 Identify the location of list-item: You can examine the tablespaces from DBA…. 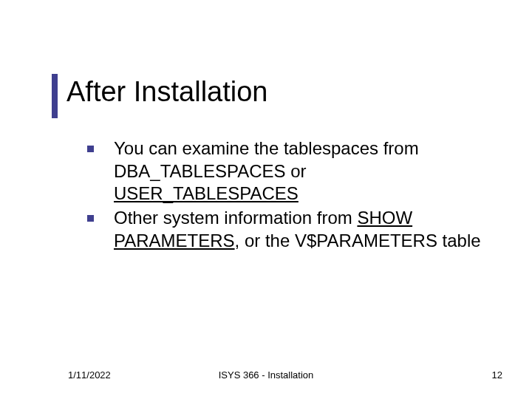
(287, 171).